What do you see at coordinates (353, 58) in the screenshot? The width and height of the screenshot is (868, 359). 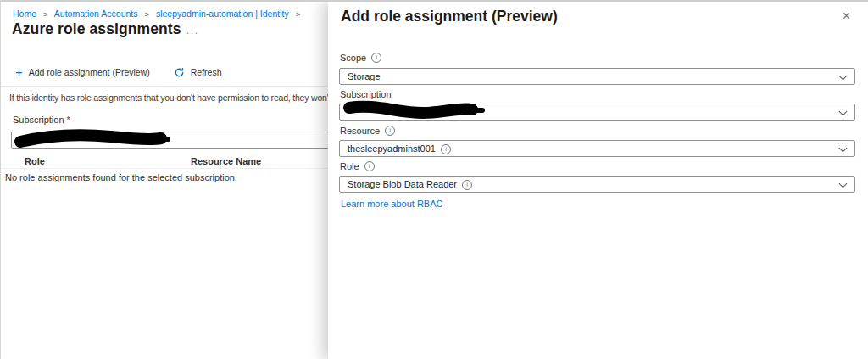 I see `scope-label-text: Scope` at bounding box center [353, 58].